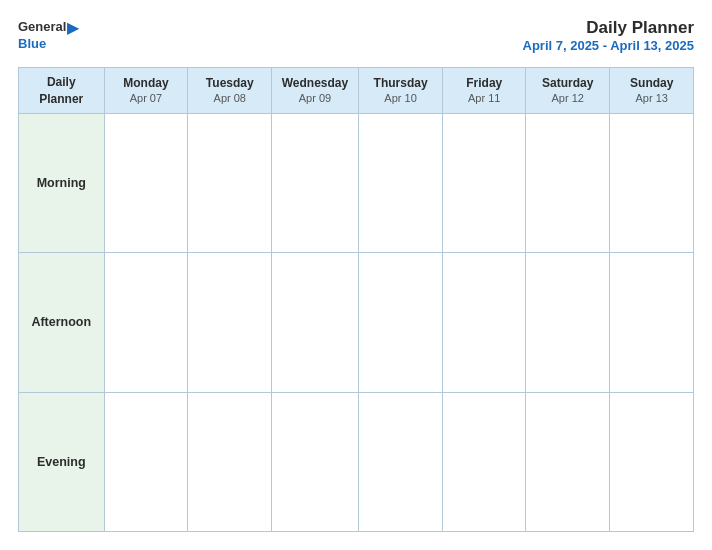 This screenshot has width=712, height=550. I want to click on table-header-col-6: SundayApr 13, so click(652, 91).